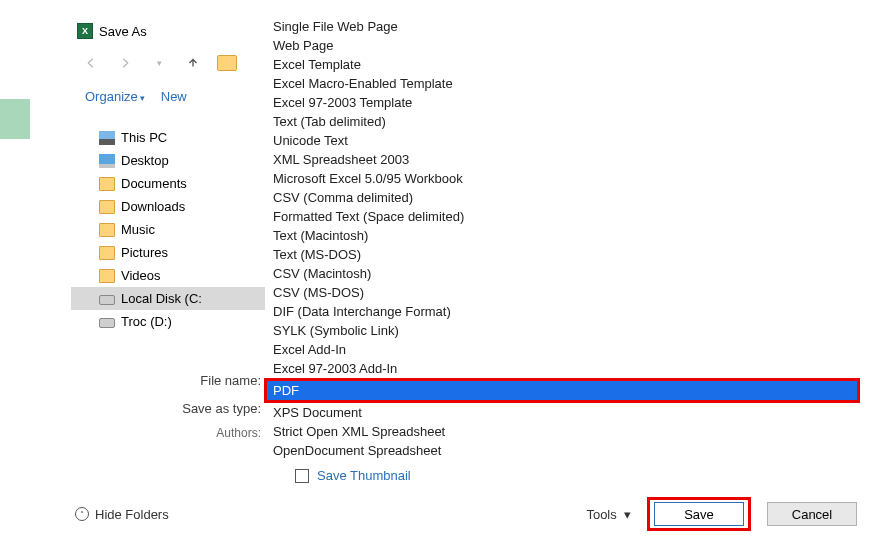 This screenshot has height=540, width=869. Describe the element at coordinates (146, 322) in the screenshot. I see `tree-label: Troc (D:)` at that location.